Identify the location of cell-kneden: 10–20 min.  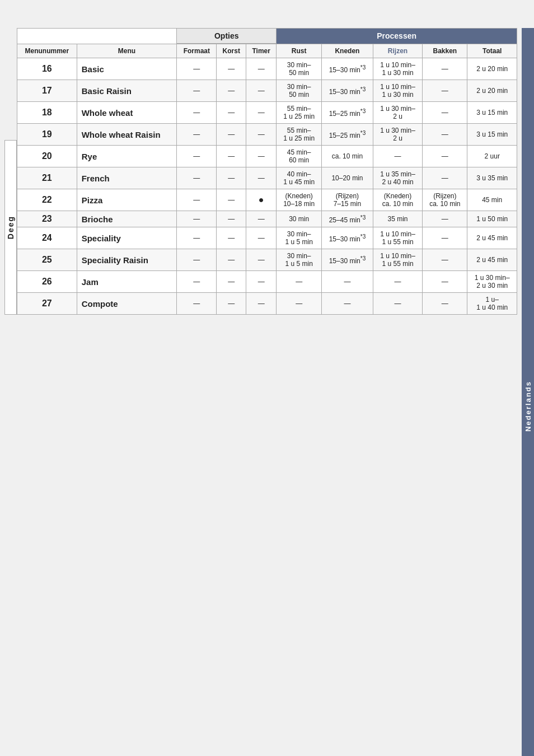
(348, 178).